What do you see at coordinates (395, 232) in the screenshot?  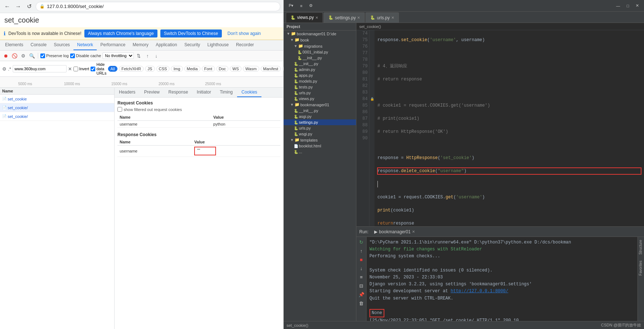 I see `run-tab-bookmanager: ▶ bookmanager01 ✕` at bounding box center [395, 232].